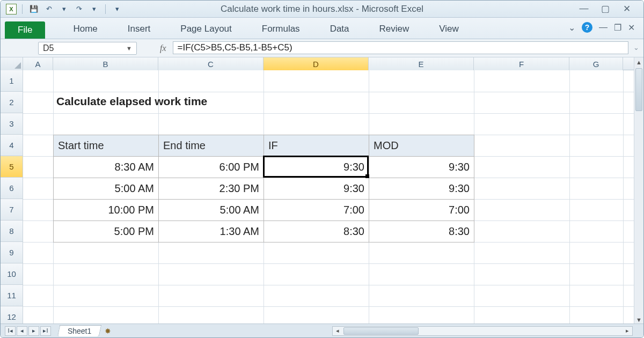 Image resolution: width=644 pixels, height=338 pixels. What do you see at coordinates (12, 231) in the screenshot?
I see `row-header-8: 8` at bounding box center [12, 231].